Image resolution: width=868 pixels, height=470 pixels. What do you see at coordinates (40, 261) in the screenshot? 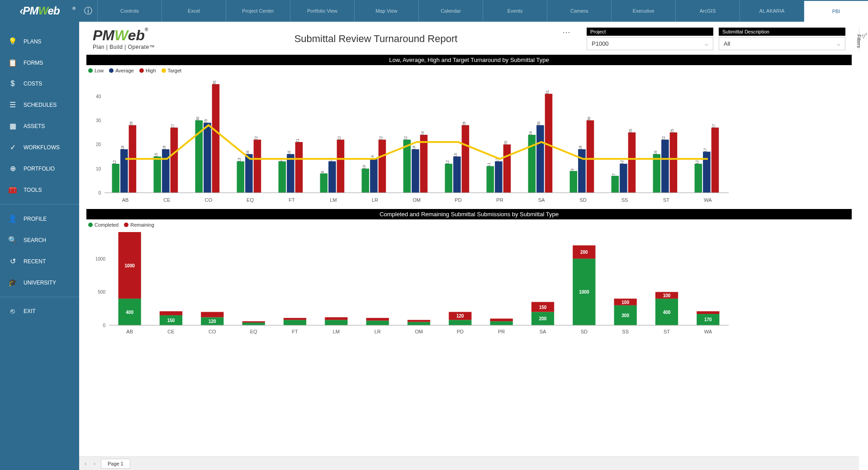
I see `sidebar-item-recent: ↺RECENT` at bounding box center [40, 261].